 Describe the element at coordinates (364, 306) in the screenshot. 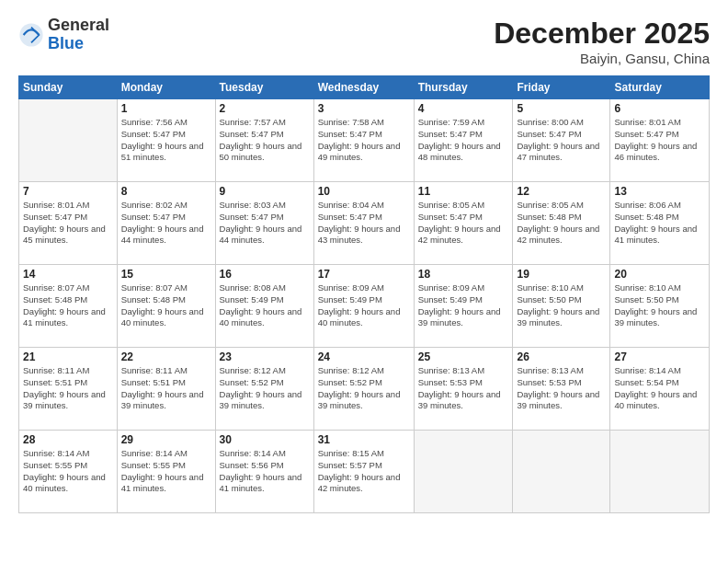

I see `calendar-cell: 17Sunrise: 8:09 AMSunset: 5:49 PMDayligh…` at that location.